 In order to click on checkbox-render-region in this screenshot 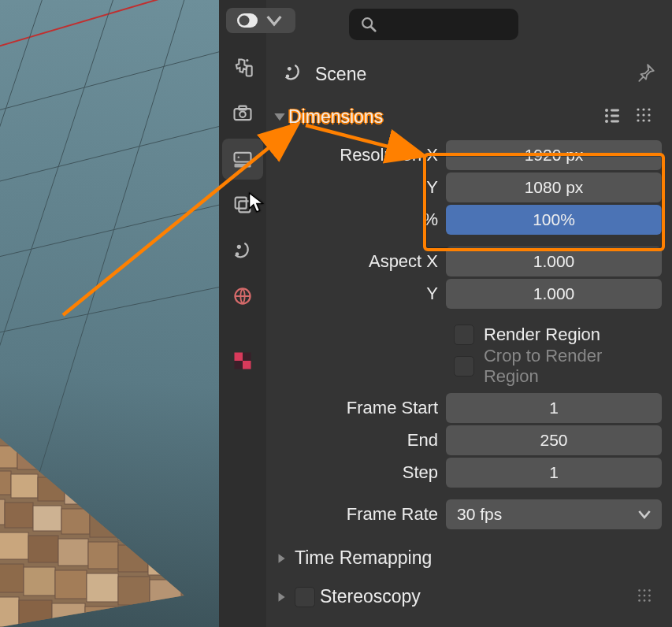, I will do `click(464, 335)`.